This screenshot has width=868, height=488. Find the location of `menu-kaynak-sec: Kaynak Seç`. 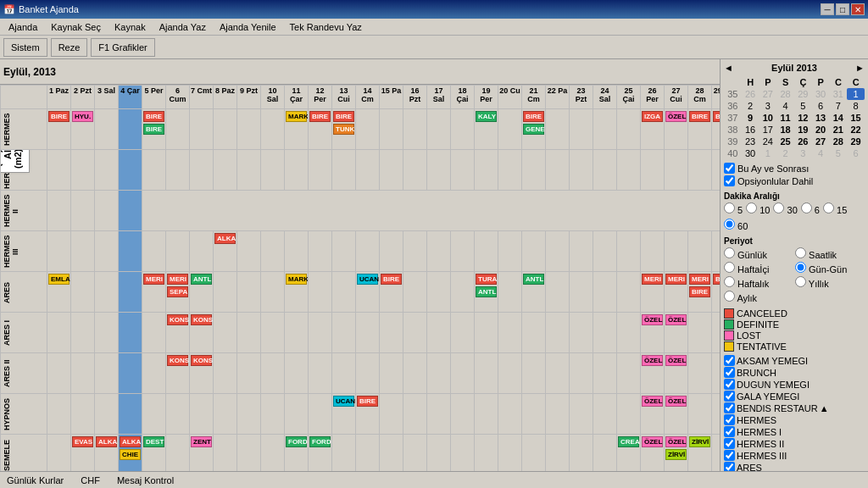

menu-kaynak-sec: Kaynak Seç is located at coordinates (76, 27).